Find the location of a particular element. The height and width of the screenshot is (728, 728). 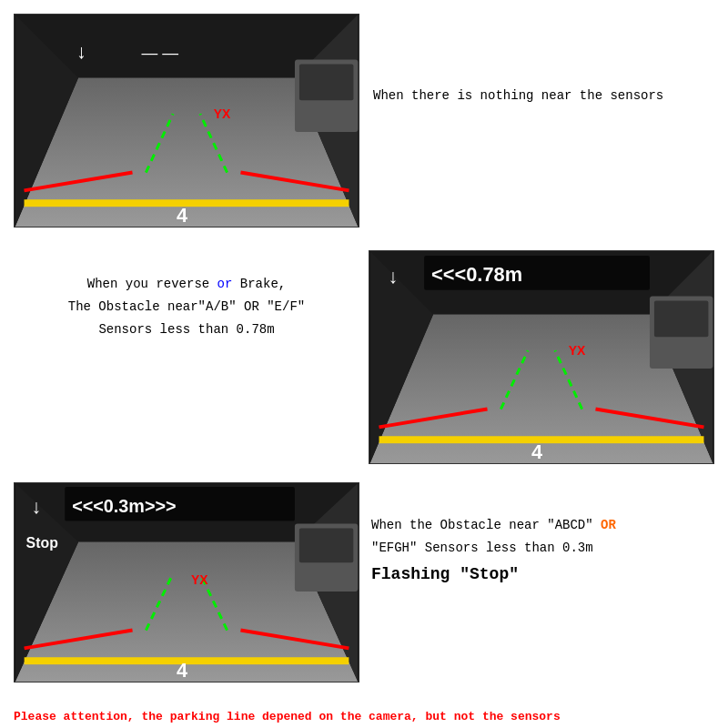

caption1-text: When there is nothing near the sensors is located at coordinates (519, 96).